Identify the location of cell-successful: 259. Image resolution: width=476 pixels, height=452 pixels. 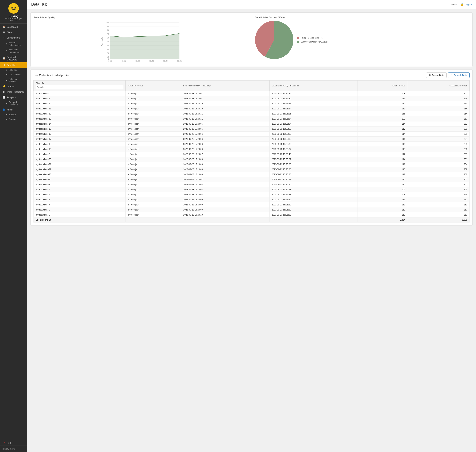
(438, 144).